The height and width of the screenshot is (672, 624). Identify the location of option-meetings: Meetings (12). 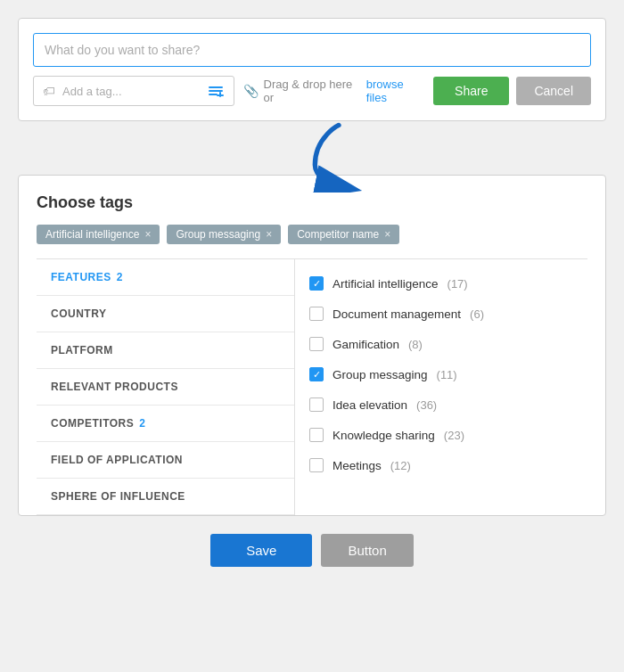
(441, 465).